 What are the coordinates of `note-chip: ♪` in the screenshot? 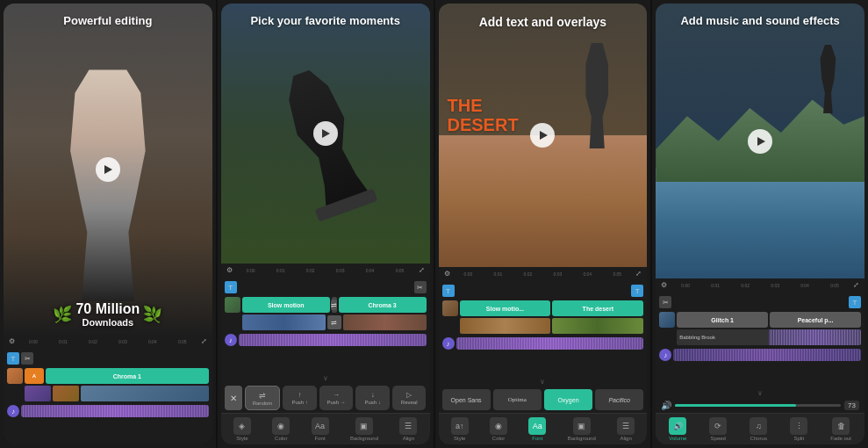 It's located at (13, 411).